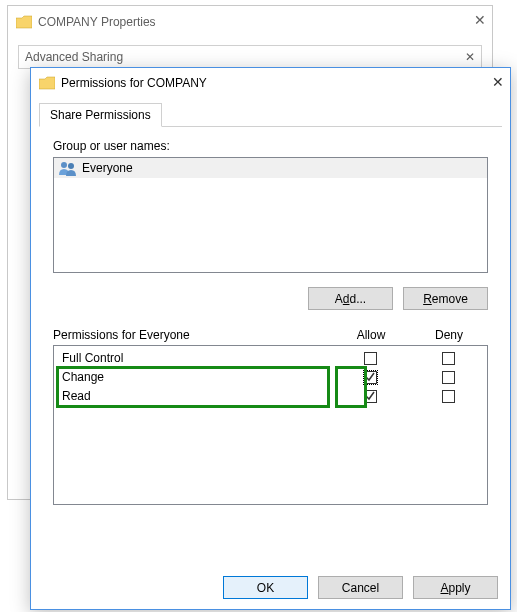 This screenshot has width=517, height=612. I want to click on dialog-tabs: Share Permissions, so click(270, 114).